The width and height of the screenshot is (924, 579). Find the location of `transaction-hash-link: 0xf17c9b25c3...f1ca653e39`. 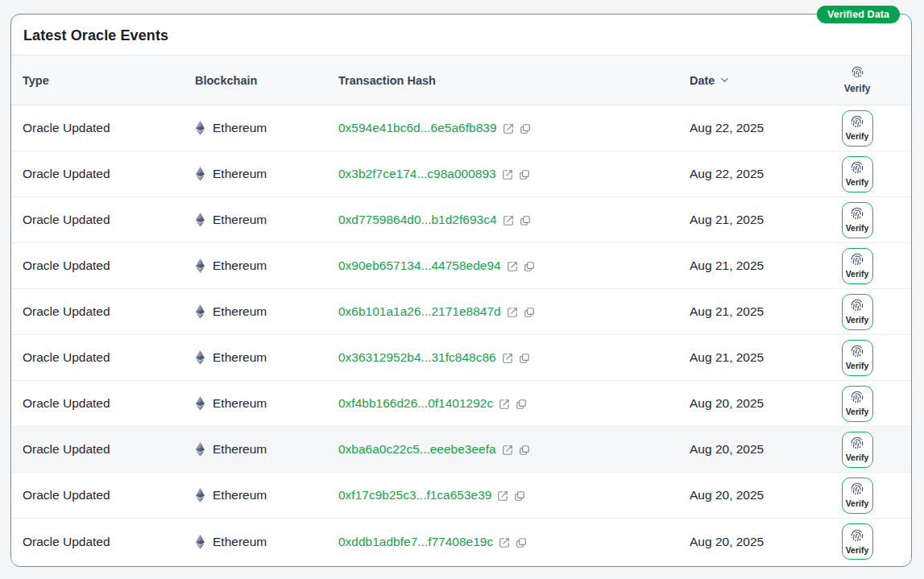

transaction-hash-link: 0xf17c9b25c3...f1ca653e39 is located at coordinates (415, 495).